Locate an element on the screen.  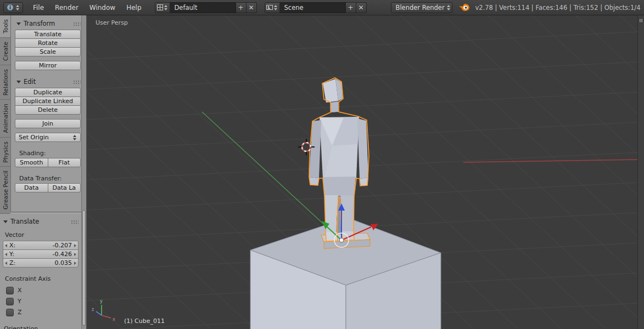
toolshelf-tabs: Tools Create Relations Animation Physics… is located at coordinates (5, 114).